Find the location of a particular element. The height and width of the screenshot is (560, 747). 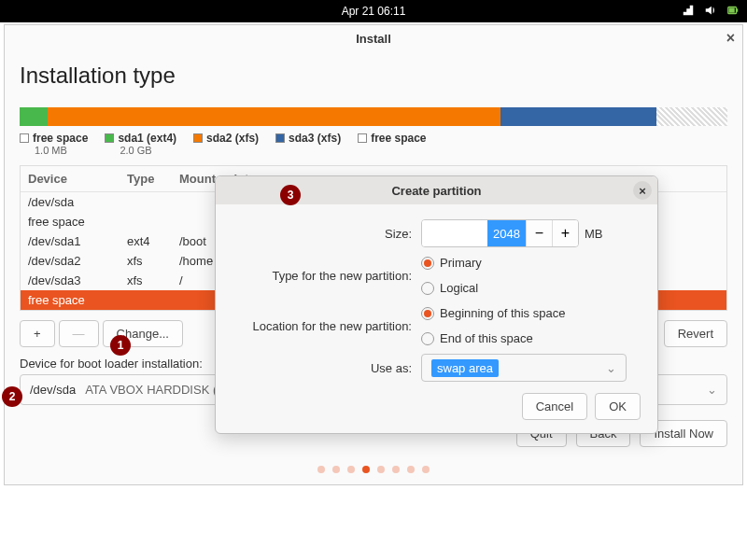

partition-diagram is located at coordinates (374, 117).